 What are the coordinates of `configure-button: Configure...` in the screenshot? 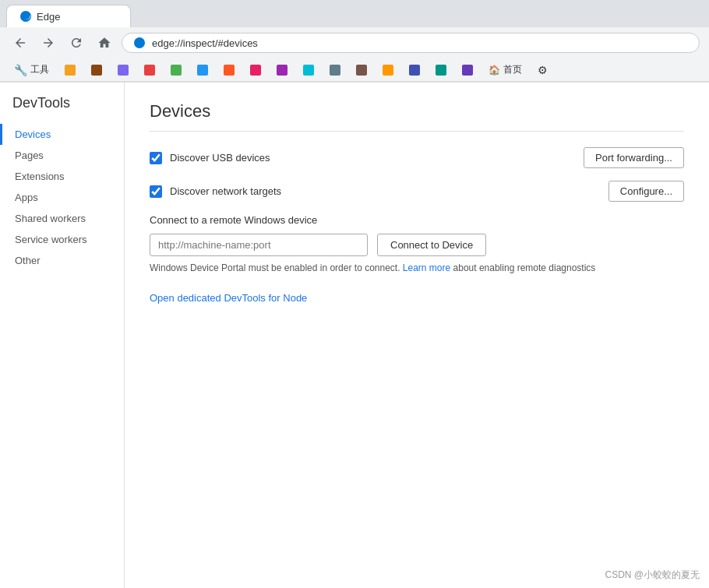 It's located at (647, 192).